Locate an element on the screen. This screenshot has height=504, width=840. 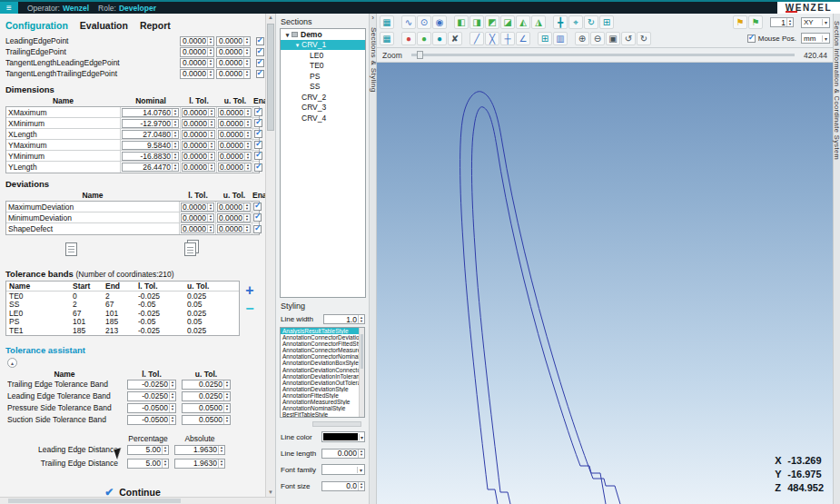
grid-toggle-icon: ▦ is located at coordinates (387, 38).